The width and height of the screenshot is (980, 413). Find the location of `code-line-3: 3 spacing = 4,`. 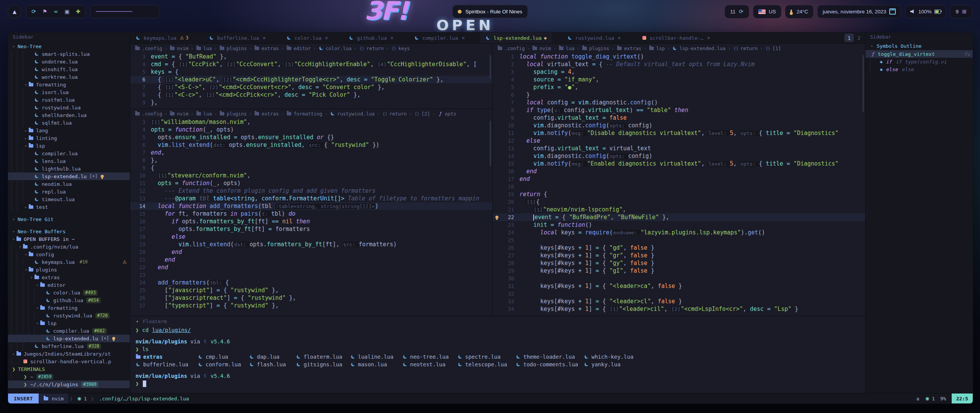

code-line-3: 3 spacing = 4, is located at coordinates (679, 72).